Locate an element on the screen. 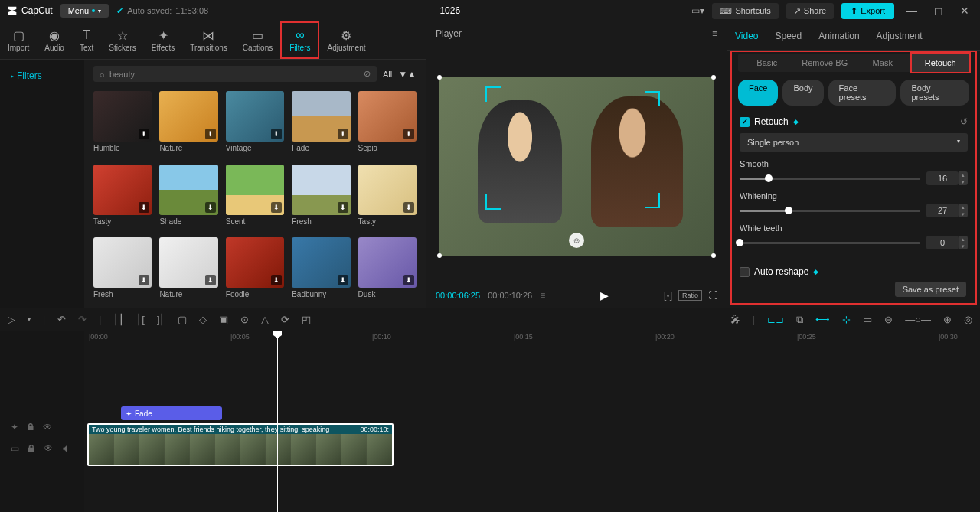  all-filter: All is located at coordinates (387, 74).